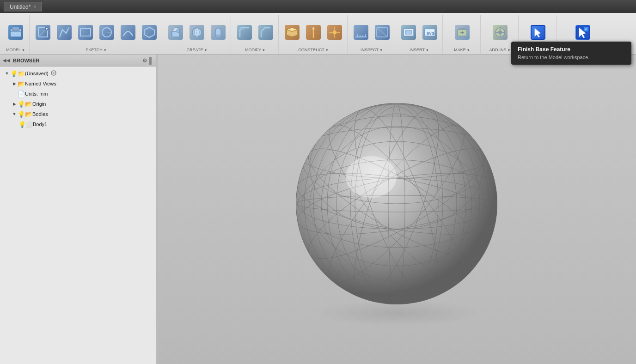 The image size is (636, 364). I want to click on tree-item-body1-label: Body1, so click(40, 124).